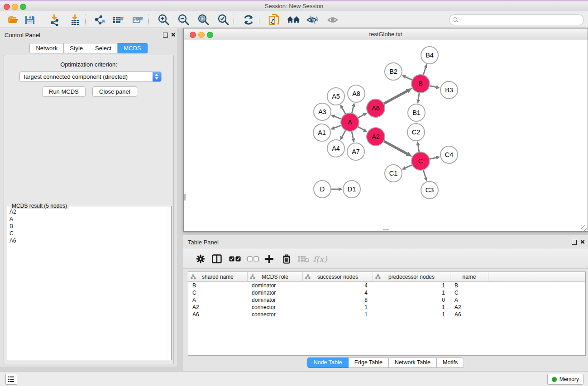 The height and width of the screenshot is (386, 588). I want to click on graph-node-B1: B1, so click(416, 113).